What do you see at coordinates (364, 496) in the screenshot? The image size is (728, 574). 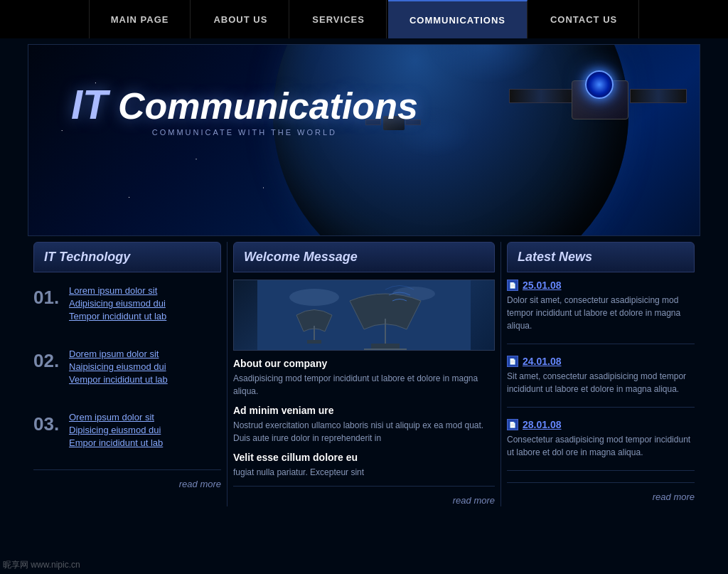 I see `welcome-read-more-row: read more` at bounding box center [364, 496].